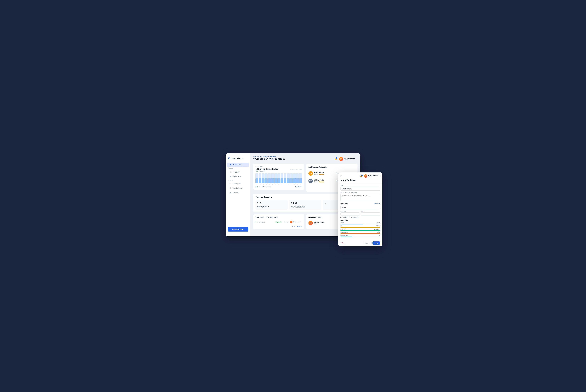 Image resolution: width=586 pixels, height=392 pixels. What do you see at coordinates (377, 232) in the screenshot?
I see `stat-bar-value: 13.0/13.0` at bounding box center [377, 232].